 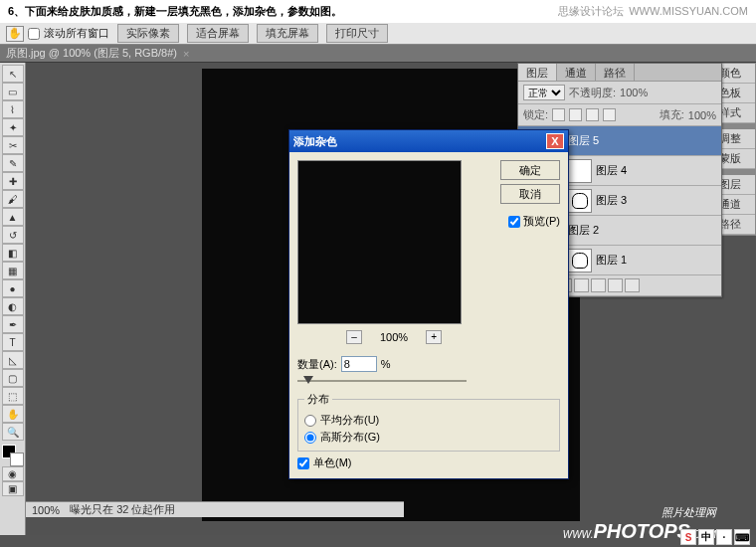 I want to click on fit-screen-button: 适合屏幕, so click(x=218, y=34).